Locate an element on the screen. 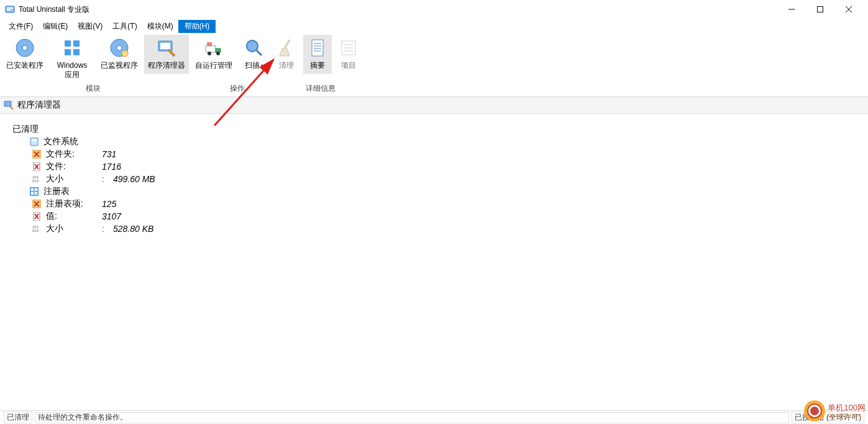 The height and width of the screenshot is (424, 868). kv-value: 731 is located at coordinates (109, 154).